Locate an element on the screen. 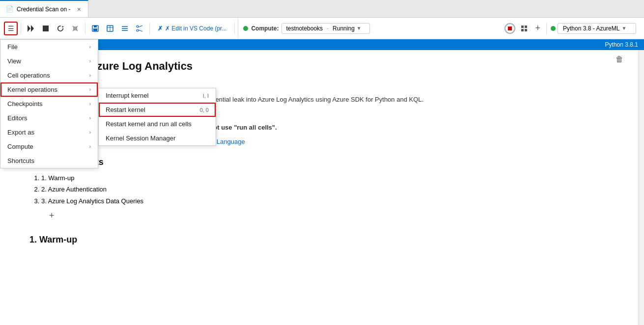  restart-button is located at coordinates (60, 28).